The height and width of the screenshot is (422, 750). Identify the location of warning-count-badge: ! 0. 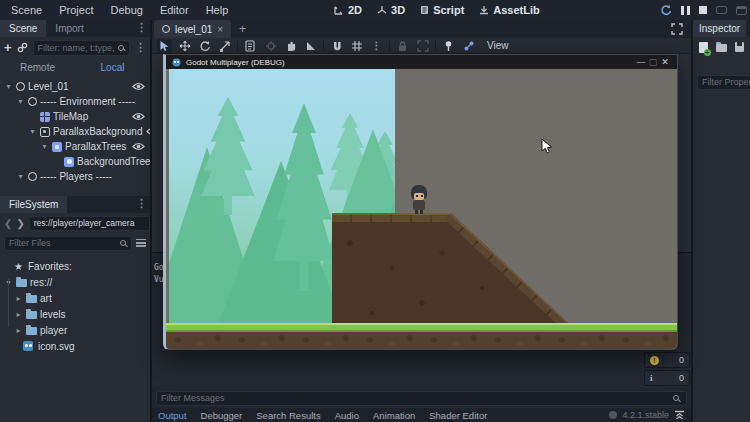
(667, 360).